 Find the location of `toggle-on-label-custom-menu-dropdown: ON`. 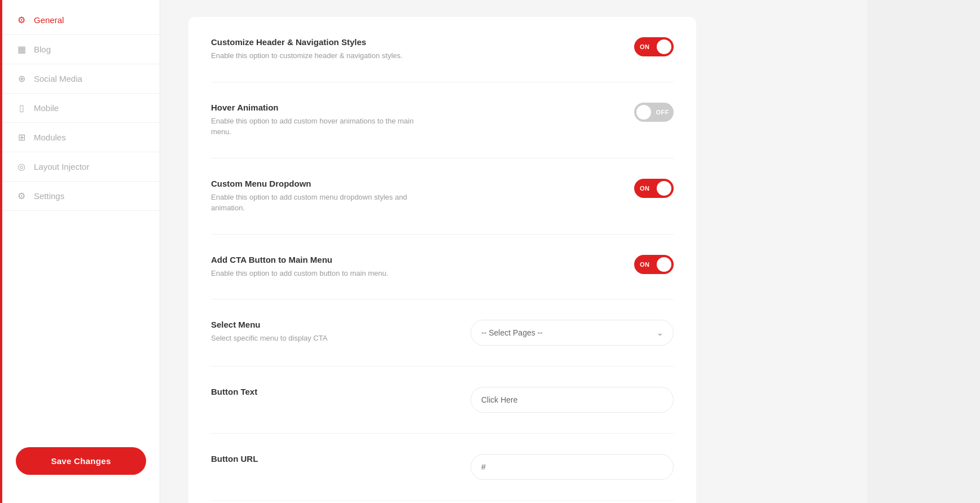

toggle-on-label-custom-menu-dropdown: ON is located at coordinates (645, 188).